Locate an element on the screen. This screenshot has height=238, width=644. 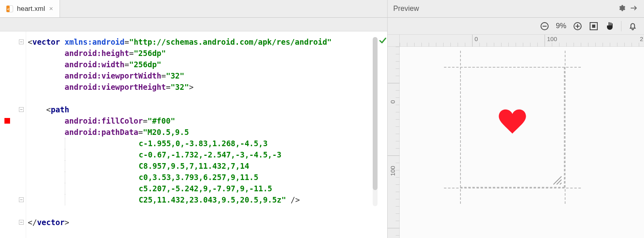
editor-gutter is located at coordinates (13, 135).